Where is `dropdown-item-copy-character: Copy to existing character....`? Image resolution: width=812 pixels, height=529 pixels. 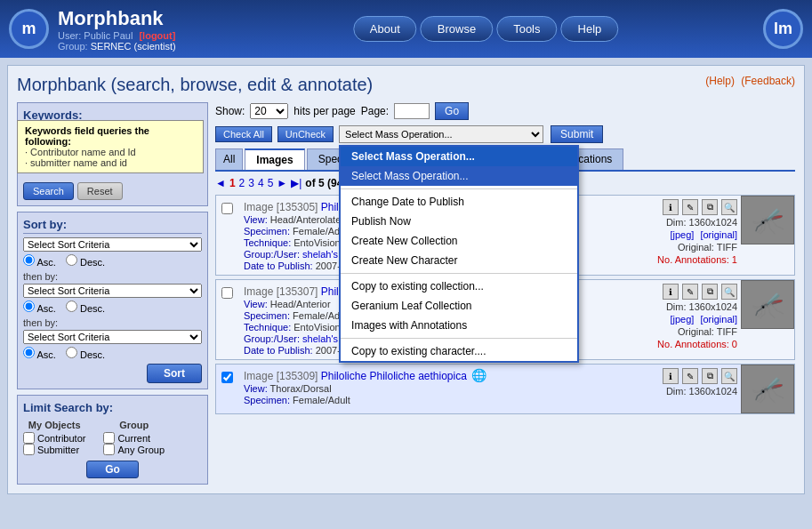
dropdown-item-copy-character: Copy to existing character.... is located at coordinates (459, 351).